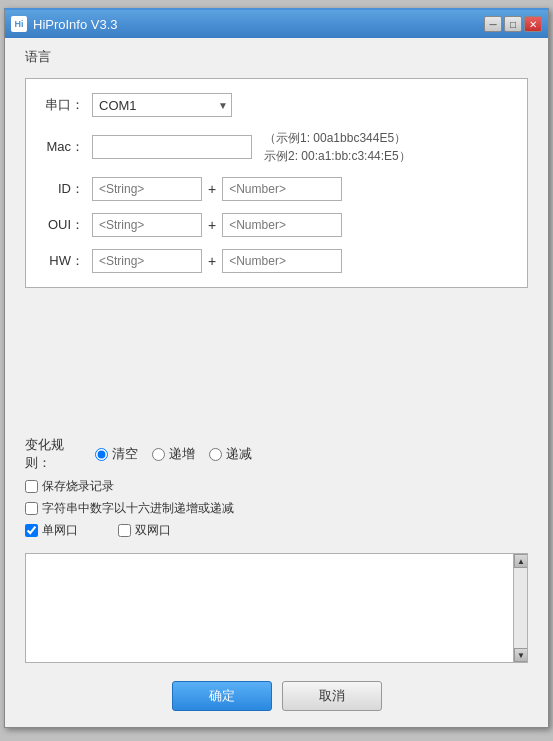 Image resolution: width=553 pixels, height=741 pixels. I want to click on confirm-button: 确定, so click(222, 696).